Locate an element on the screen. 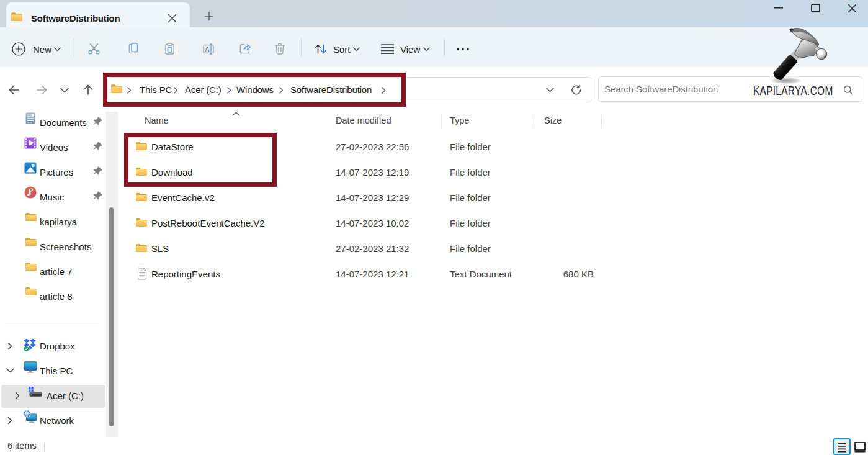  svg-text: A is located at coordinates (207, 49).